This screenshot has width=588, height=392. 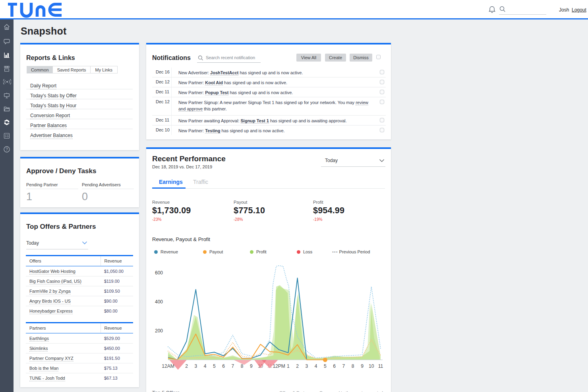 What do you see at coordinates (288, 366) in the screenshot?
I see `svg-text: 1` at bounding box center [288, 366].